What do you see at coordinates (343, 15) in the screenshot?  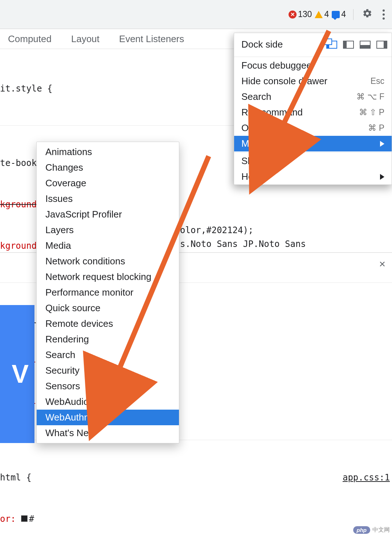 I see `message-count-value: 4` at bounding box center [343, 15].